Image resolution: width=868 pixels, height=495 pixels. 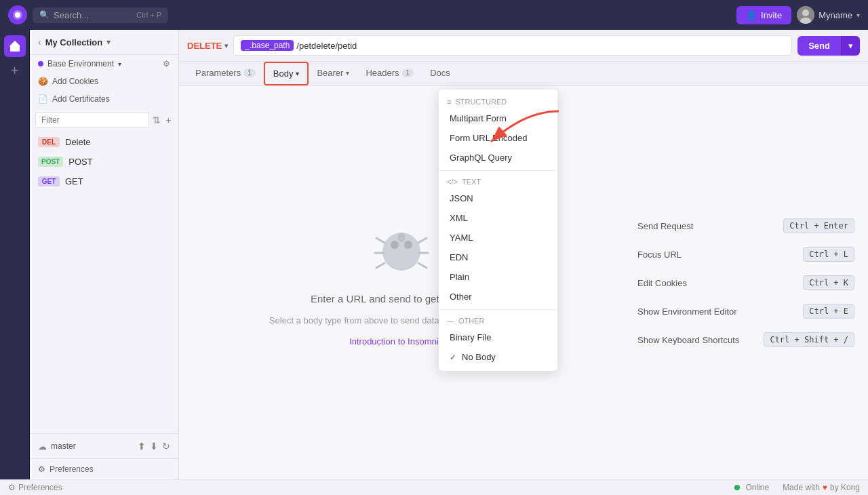 I want to click on collection-header: ‹ My Collection ▾, so click(x=104, y=42).